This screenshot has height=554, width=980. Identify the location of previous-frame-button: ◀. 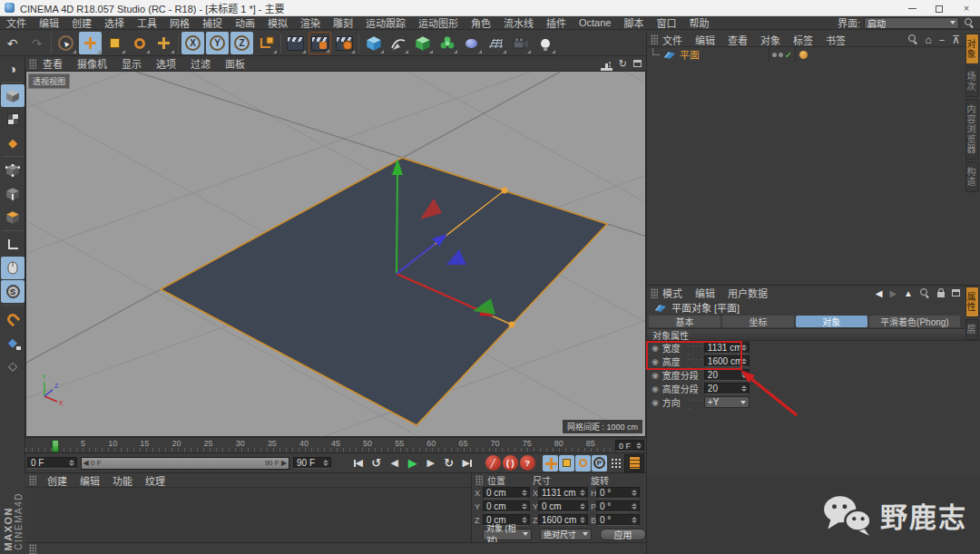
(395, 463).